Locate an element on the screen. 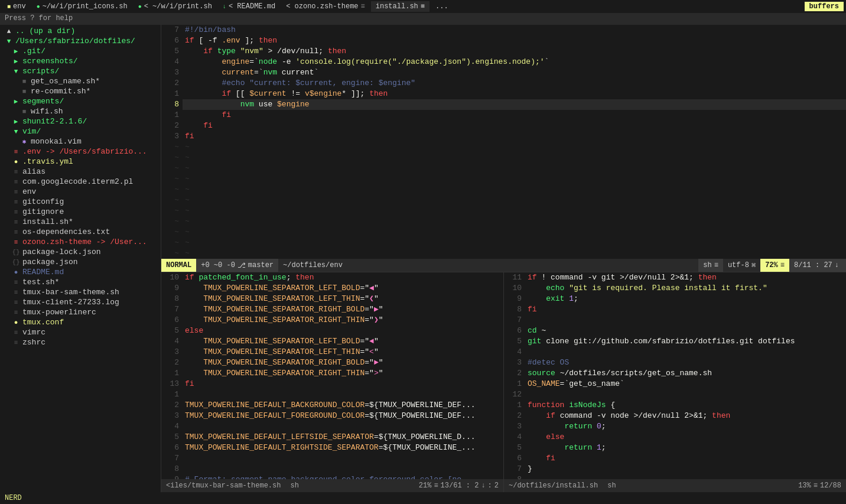 The height and width of the screenshot is (504, 846). sidebar-item-tmux-bar: ≡ tmux-bar-sam-theme.sh is located at coordinates (80, 292).